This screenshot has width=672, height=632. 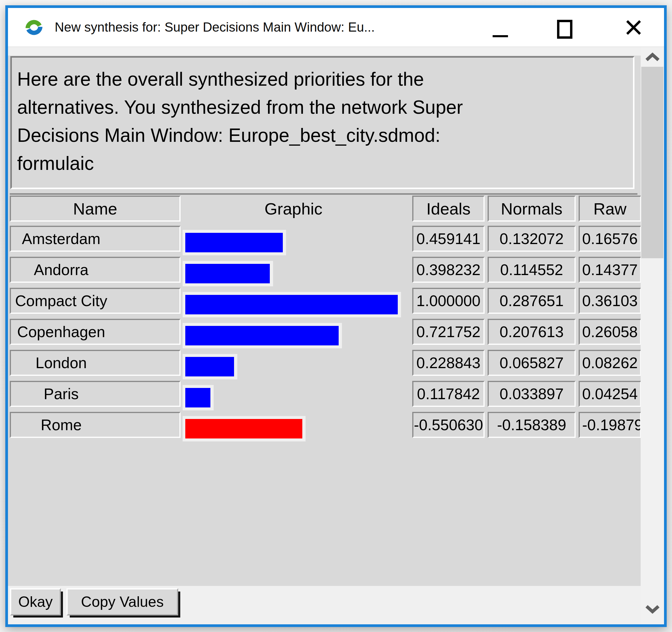 I want to click on raw-value: 0.08262, so click(x=610, y=363).